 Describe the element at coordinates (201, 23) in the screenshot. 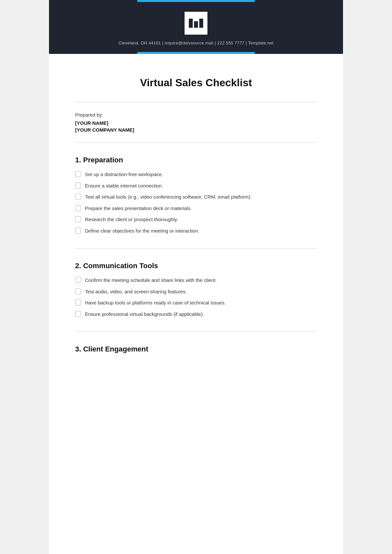

I see `logo-bar-right` at that location.